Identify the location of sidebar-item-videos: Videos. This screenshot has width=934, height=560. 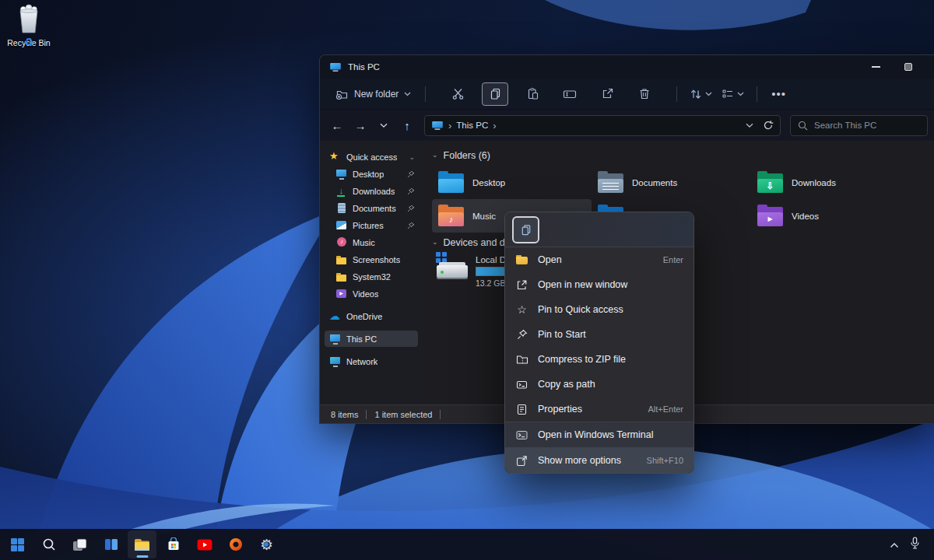
(371, 294).